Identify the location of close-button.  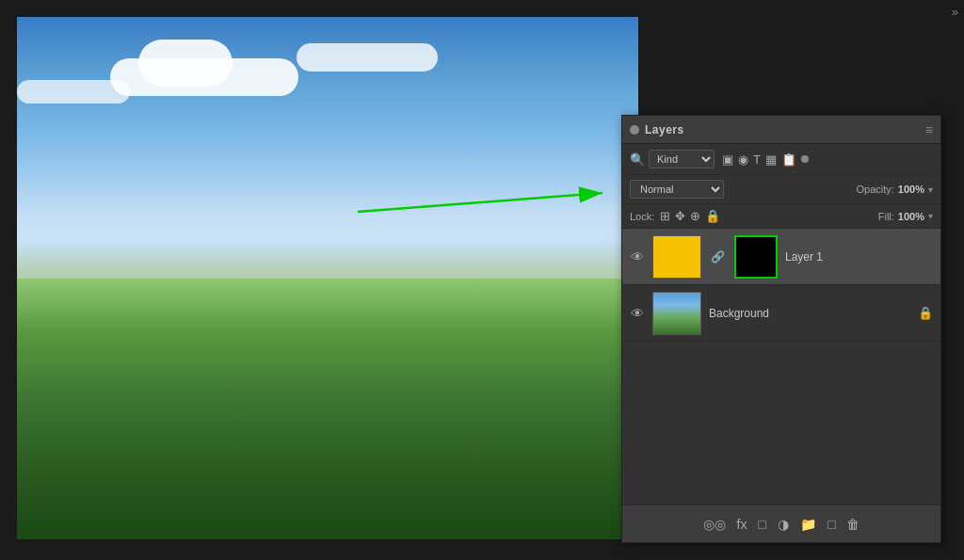
(635, 130).